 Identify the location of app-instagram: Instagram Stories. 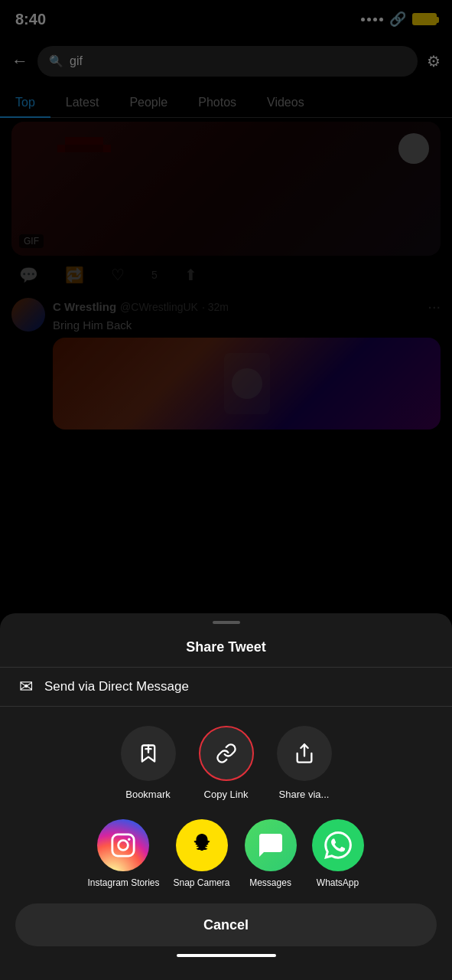
(123, 854).